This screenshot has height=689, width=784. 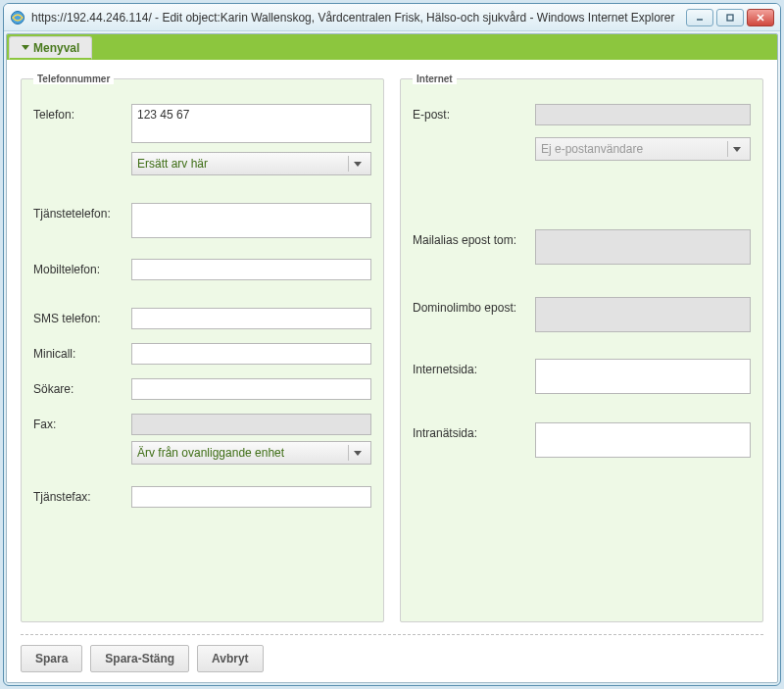 I want to click on internetsida-input, so click(x=643, y=376).